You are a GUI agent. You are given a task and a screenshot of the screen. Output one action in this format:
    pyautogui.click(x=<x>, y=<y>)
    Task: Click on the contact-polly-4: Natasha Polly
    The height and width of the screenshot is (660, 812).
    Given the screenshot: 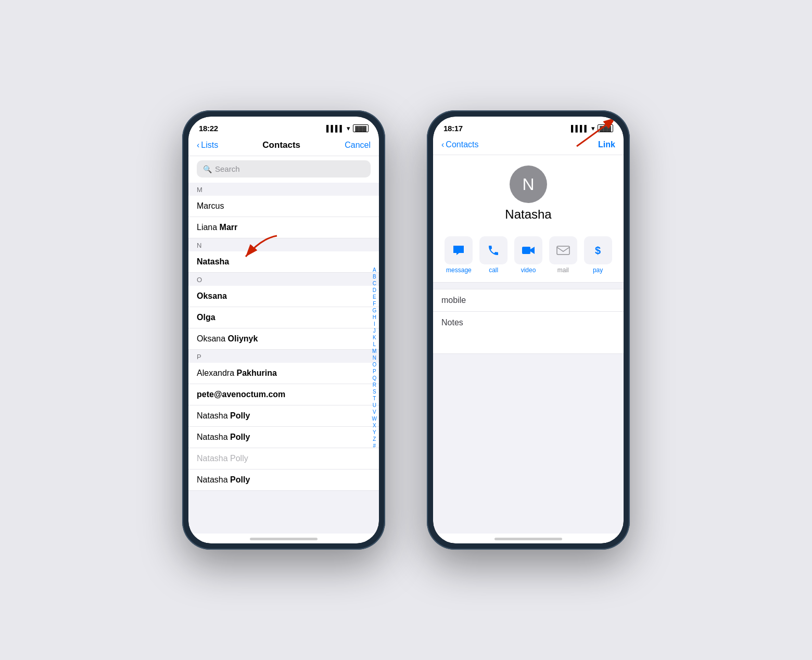 What is the action you would take?
    pyautogui.click(x=284, y=480)
    